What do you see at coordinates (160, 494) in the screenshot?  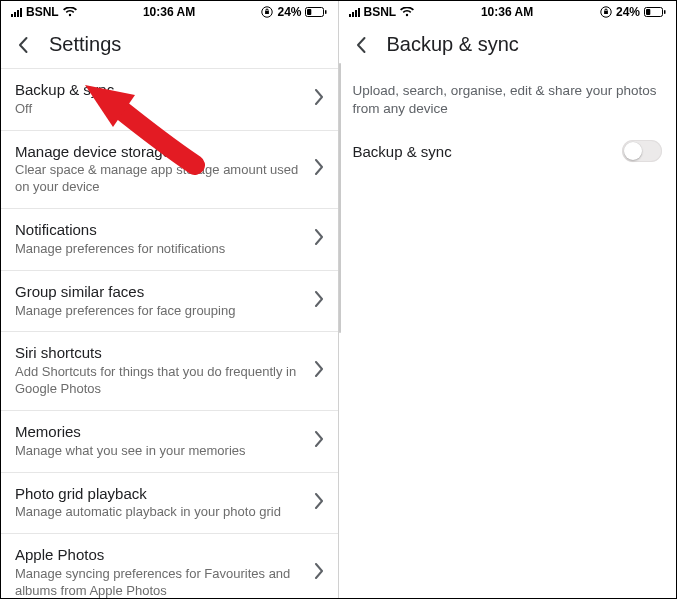 I see `list-item-title: Photo grid playback` at bounding box center [160, 494].